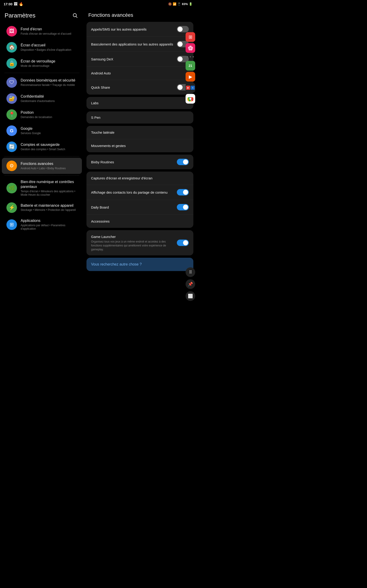 This screenshot has height=588, width=367. I want to click on bien-etre-sub: Temps d'écran • Minuteurs des applicatio…, so click(49, 193).